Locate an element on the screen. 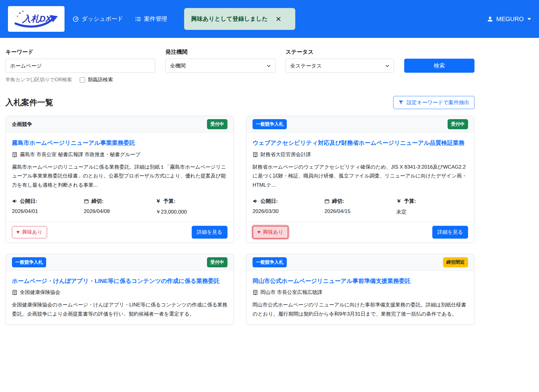 This screenshot has width=539, height=392. tender-card: 一般競争入札 受付中 ウェブアクセシビリティ対応及び財務省ホームページリニューア… is located at coordinates (360, 179).